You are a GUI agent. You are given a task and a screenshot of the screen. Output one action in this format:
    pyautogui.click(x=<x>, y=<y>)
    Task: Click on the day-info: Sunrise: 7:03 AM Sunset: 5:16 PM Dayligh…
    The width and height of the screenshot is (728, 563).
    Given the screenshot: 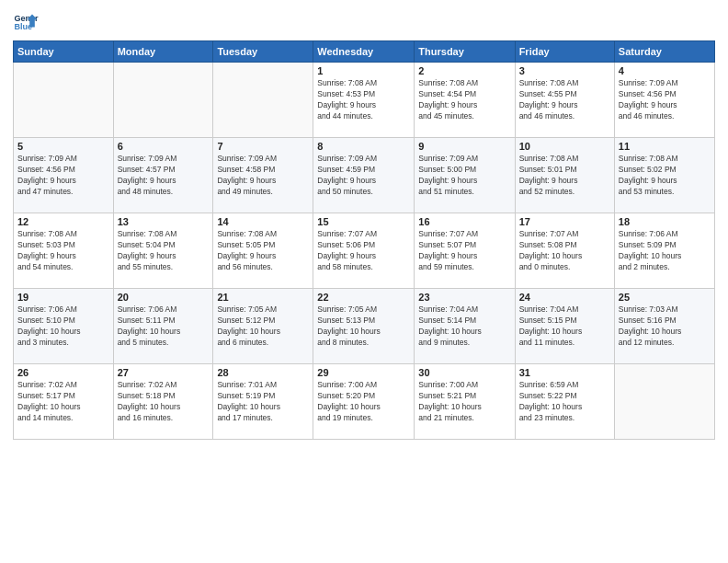 What is the action you would take?
    pyautogui.click(x=665, y=327)
    